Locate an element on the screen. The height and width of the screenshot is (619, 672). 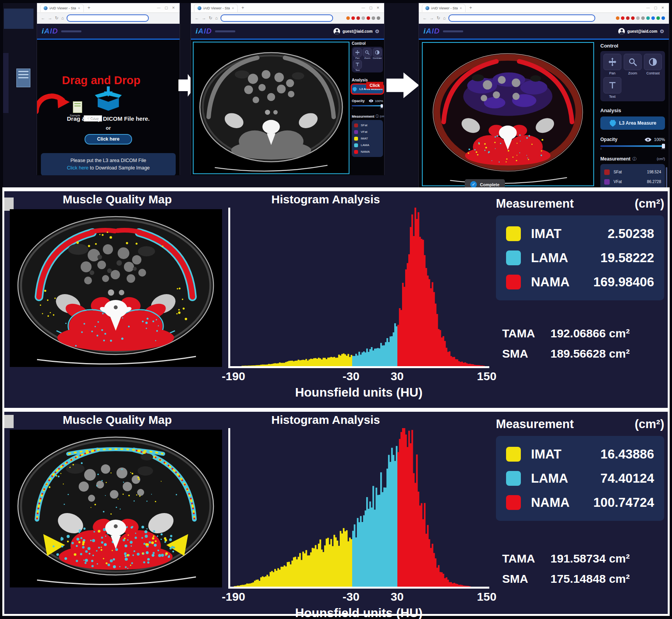
measurement-legend: IMAT 16.43886 LAMA 74.40124 NAMA 100.747… is located at coordinates (580, 478).